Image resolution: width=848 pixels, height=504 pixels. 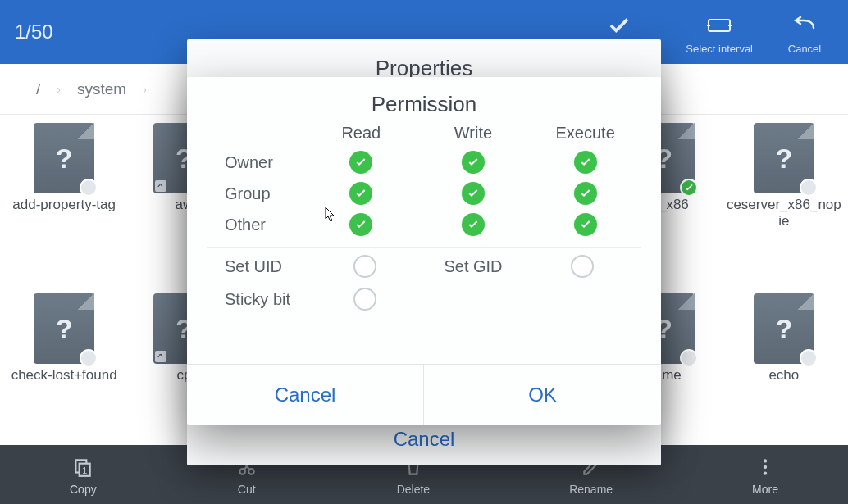 I want to click on svg-text: 1, so click(x=84, y=470).